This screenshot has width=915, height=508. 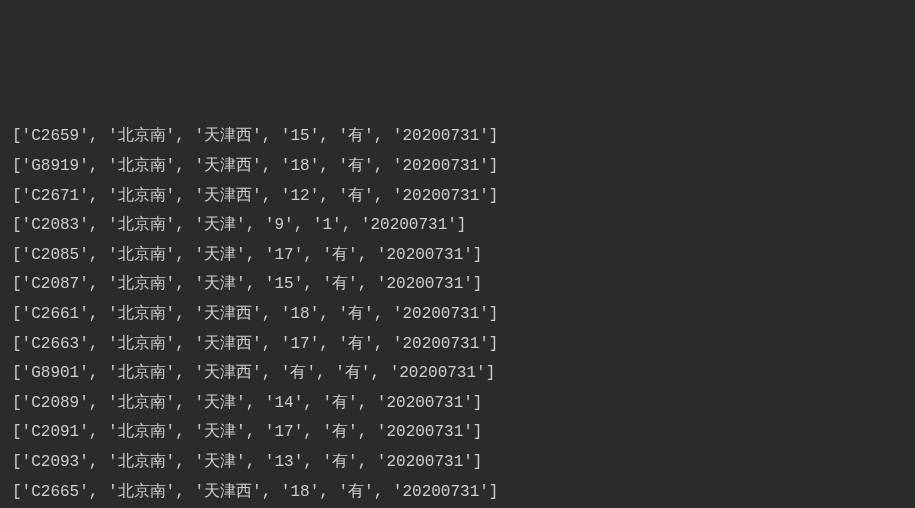 What do you see at coordinates (458, 433) in the screenshot?
I see `output-row: ['C2091', '北京南', '天津', '17', '有', '20200…` at bounding box center [458, 433].